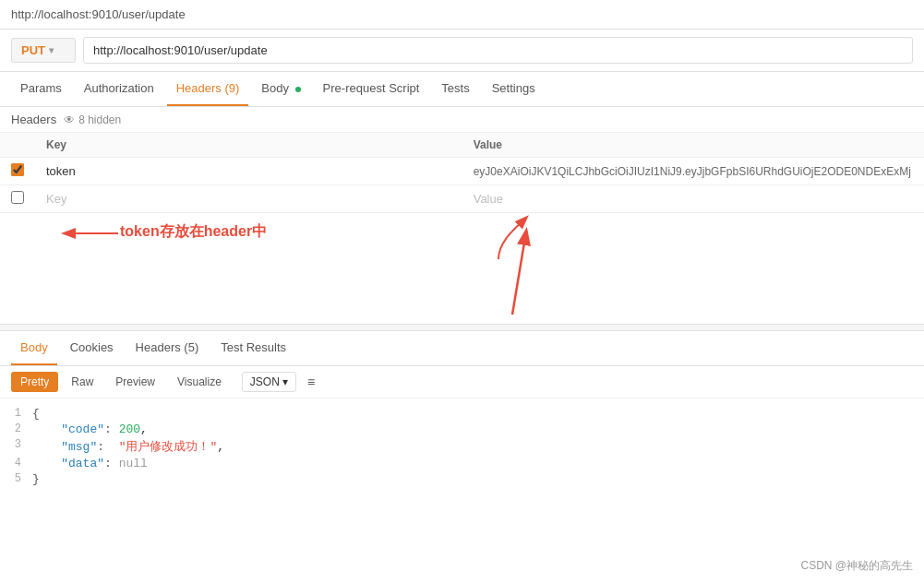 This screenshot has height=583, width=924. Describe the element at coordinates (209, 89) in the screenshot. I see `tab-headers: Headers (9)` at that location.